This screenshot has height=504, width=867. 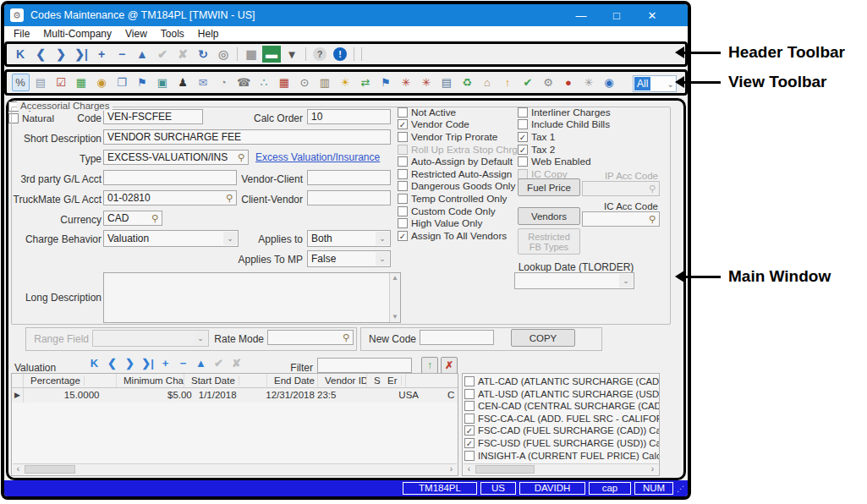 What do you see at coordinates (562, 419) in the screenshot?
I see `code-list-item: FSC-CA-CAL (ADD. FUEL SRC - CALIFORNIA (` at bounding box center [562, 419].